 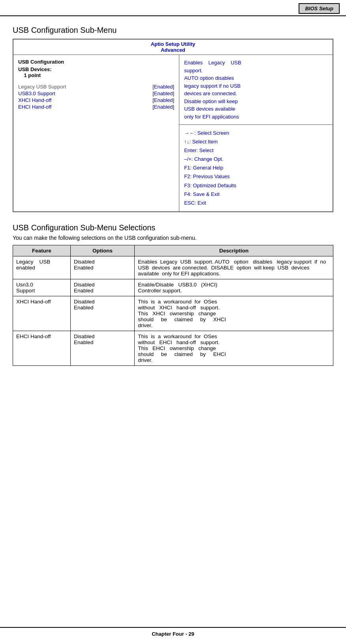 I want to click on col-options-header: Options, so click(x=102, y=250).